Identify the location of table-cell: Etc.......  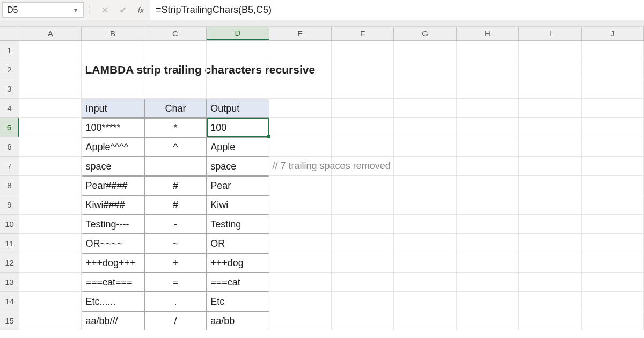
(113, 302).